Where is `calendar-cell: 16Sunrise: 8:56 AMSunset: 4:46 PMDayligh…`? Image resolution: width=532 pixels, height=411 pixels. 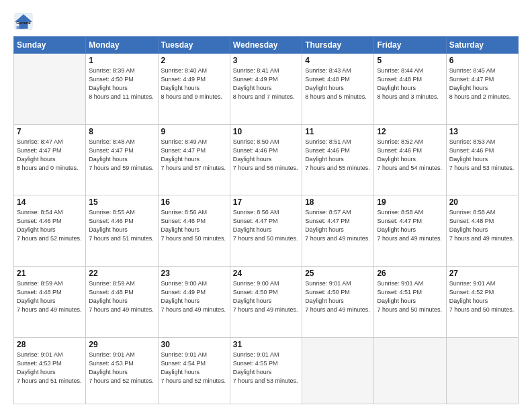 calendar-cell: 16Sunrise: 8:56 AMSunset: 4:46 PMDayligh… is located at coordinates (193, 231).